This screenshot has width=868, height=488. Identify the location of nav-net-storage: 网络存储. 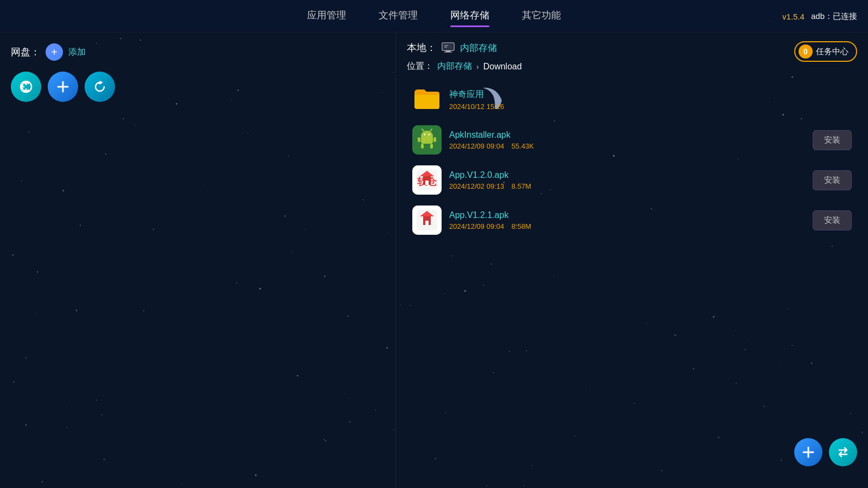
(470, 16).